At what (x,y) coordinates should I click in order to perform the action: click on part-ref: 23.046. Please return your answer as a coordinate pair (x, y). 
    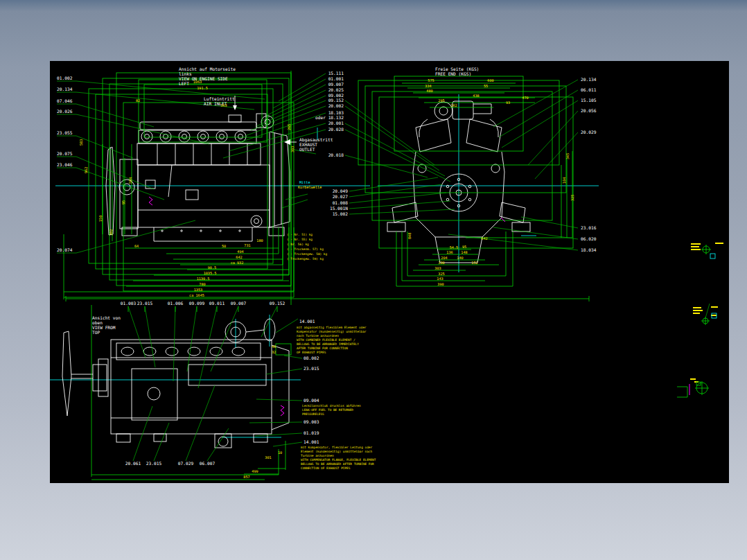
    Looking at the image, I should click on (65, 165).